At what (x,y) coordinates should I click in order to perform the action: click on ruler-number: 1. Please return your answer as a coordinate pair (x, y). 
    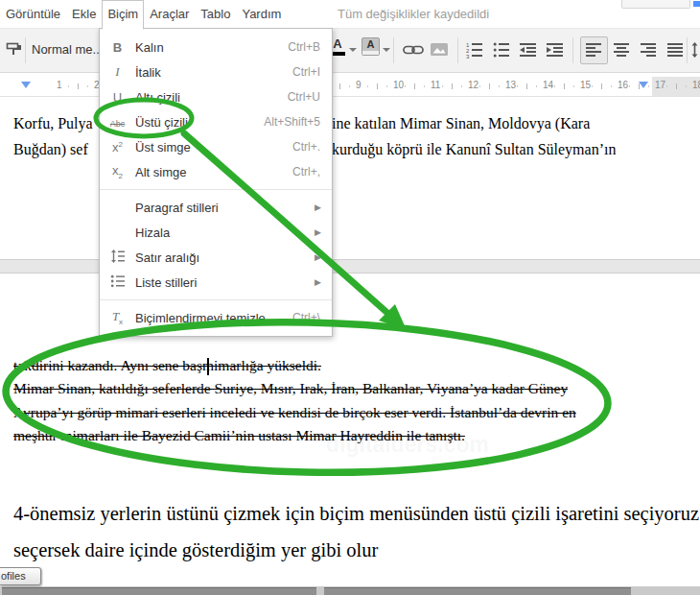
    Looking at the image, I should click on (59, 84).